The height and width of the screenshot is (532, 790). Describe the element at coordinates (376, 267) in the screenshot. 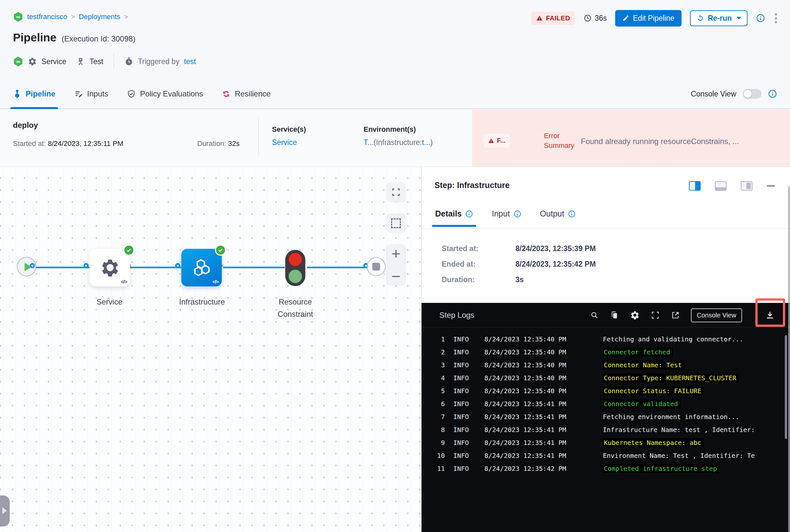

I see `end-node` at that location.